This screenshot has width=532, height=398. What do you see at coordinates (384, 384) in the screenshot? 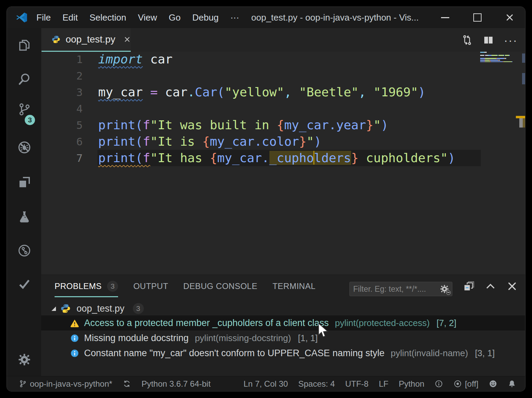
I see `eol-text: LF` at bounding box center [384, 384].